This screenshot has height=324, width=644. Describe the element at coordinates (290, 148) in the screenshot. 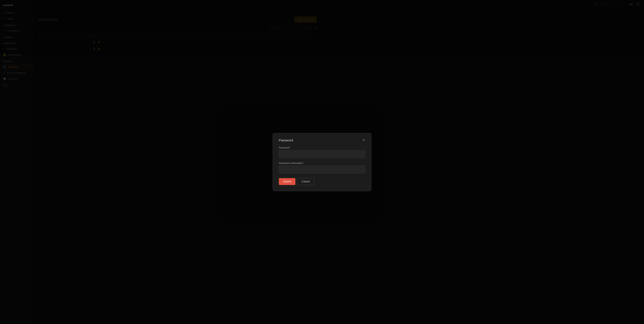

I see `password-required: *` at that location.